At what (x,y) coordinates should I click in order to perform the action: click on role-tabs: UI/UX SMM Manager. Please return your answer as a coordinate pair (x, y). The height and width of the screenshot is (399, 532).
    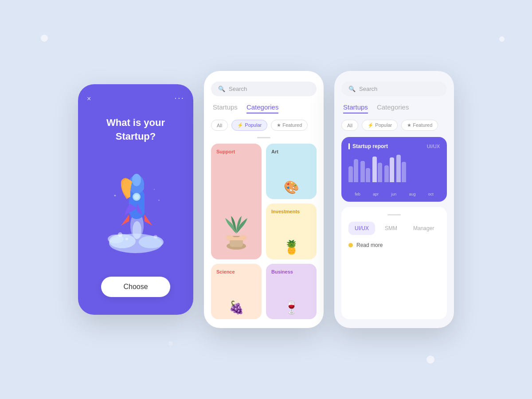
    Looking at the image, I should click on (394, 228).